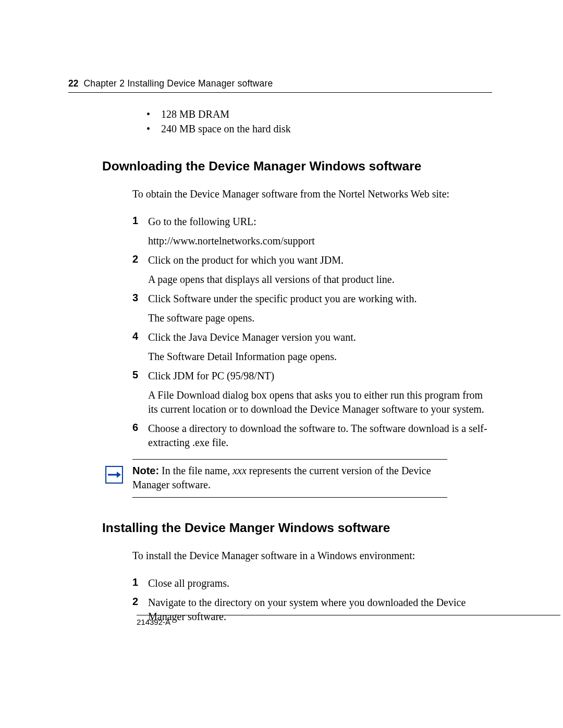  I want to click on footer: 214392-A, so click(348, 621).